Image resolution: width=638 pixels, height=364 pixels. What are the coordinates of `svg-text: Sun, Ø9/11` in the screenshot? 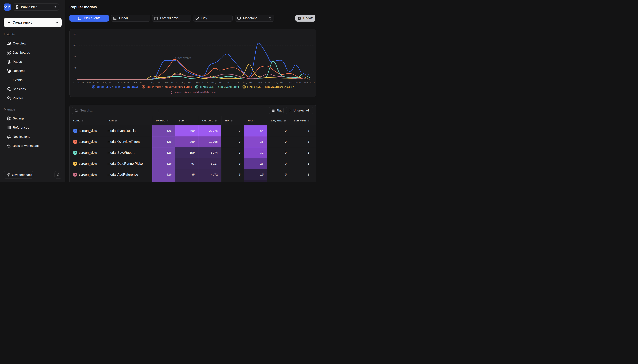 It's located at (140, 83).